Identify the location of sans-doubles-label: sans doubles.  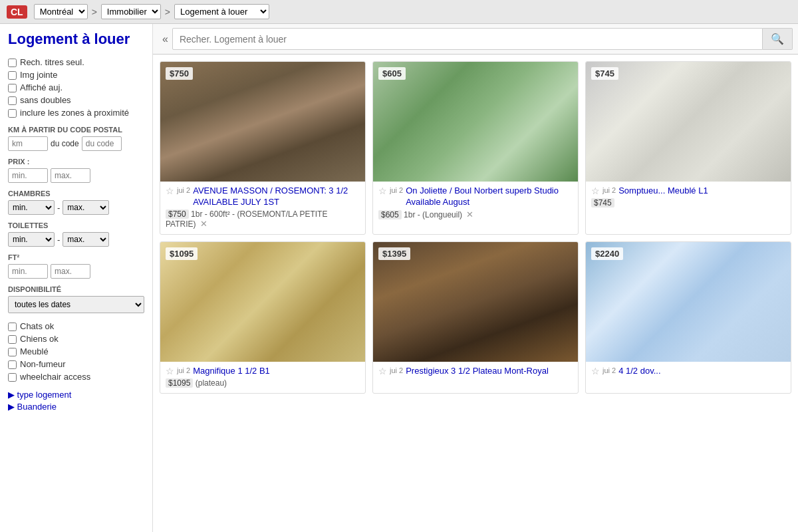
(45, 100).